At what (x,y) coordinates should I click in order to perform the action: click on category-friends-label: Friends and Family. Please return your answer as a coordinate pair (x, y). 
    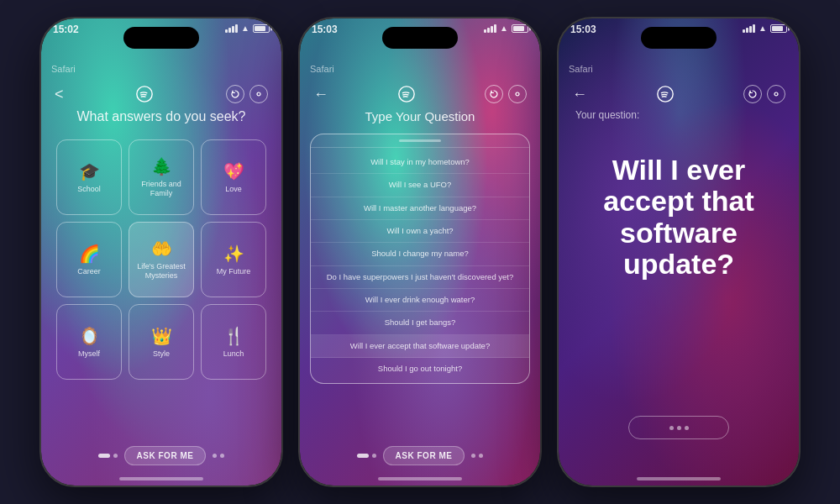
    Looking at the image, I should click on (161, 189).